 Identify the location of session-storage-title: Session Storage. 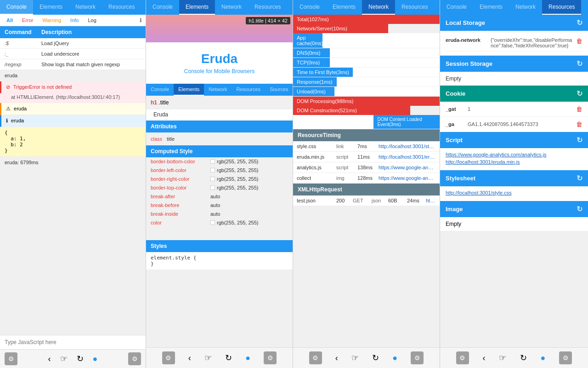
(469, 63).